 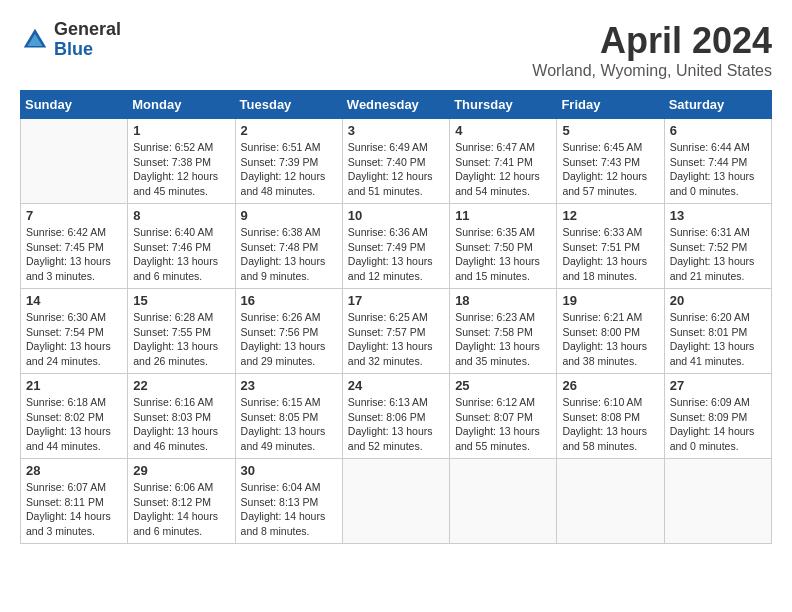 I want to click on day-info: Sunrise: 6:36 AMSunset: 7:49 PMDaylight:…, so click(x=396, y=254).